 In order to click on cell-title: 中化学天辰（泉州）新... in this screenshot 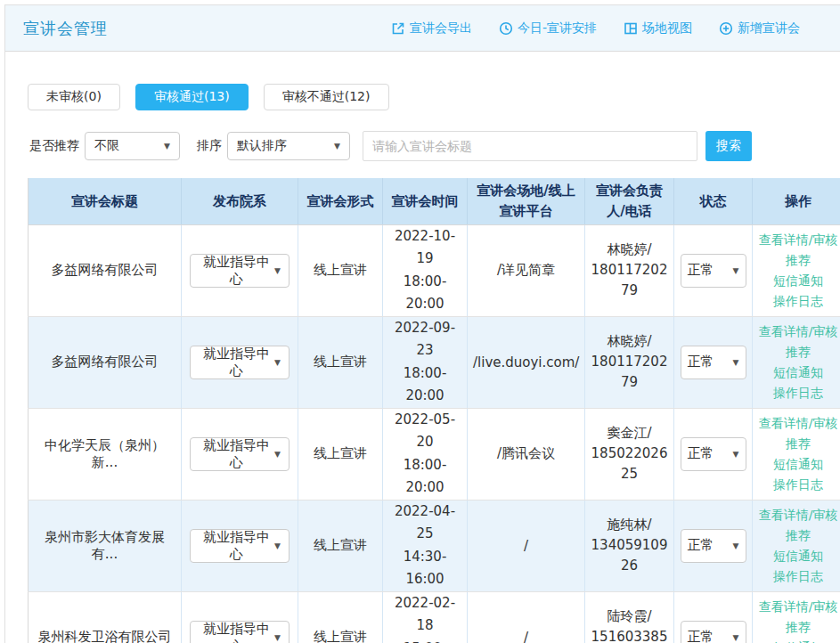, I will do `click(105, 454)`.